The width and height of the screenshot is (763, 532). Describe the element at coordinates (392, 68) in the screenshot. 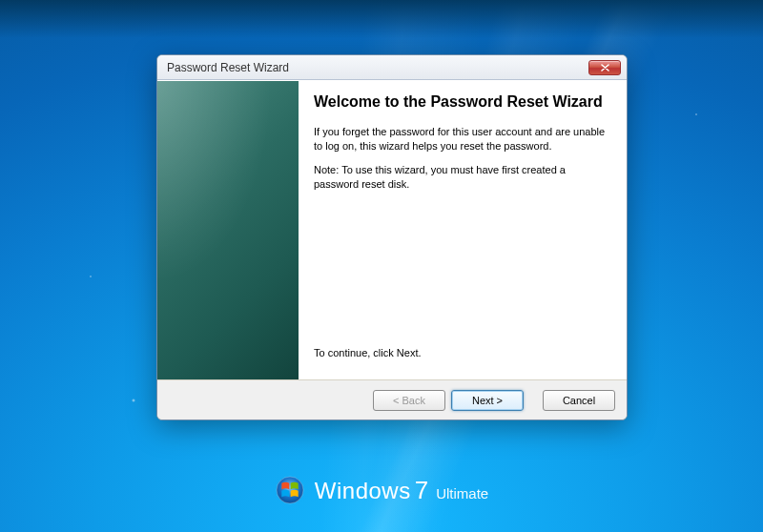

I see `titlebar: Password Reset Wizard` at that location.